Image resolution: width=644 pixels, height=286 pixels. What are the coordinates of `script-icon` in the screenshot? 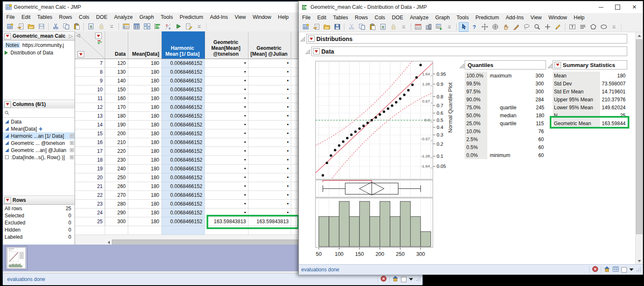 It's located at (189, 27).